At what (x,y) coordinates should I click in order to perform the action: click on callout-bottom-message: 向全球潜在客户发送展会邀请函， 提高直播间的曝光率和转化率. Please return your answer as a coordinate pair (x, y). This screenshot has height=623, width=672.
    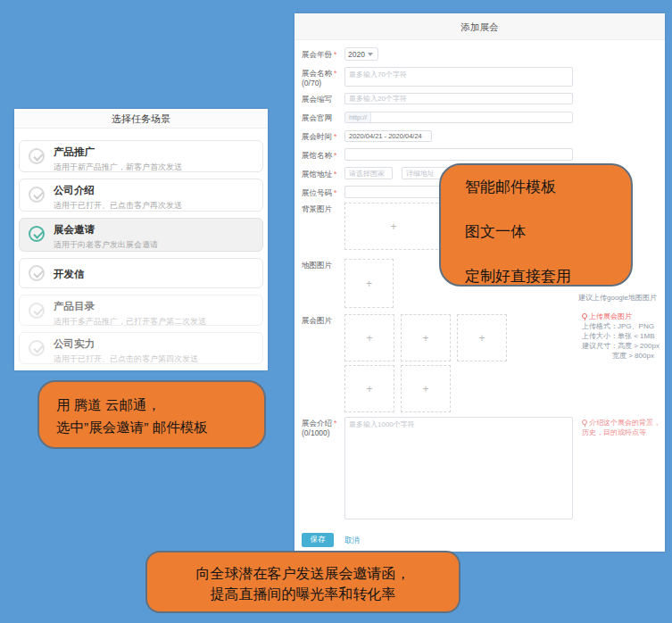
    Looking at the image, I should click on (303, 582).